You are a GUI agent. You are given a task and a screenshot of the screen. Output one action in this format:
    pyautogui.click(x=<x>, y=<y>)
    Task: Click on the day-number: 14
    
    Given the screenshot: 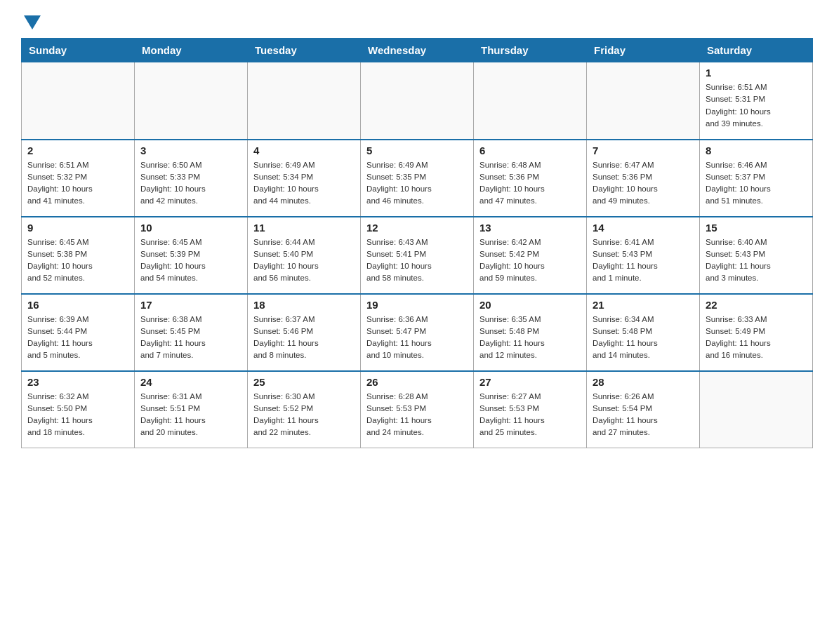 What is the action you would take?
    pyautogui.click(x=643, y=227)
    